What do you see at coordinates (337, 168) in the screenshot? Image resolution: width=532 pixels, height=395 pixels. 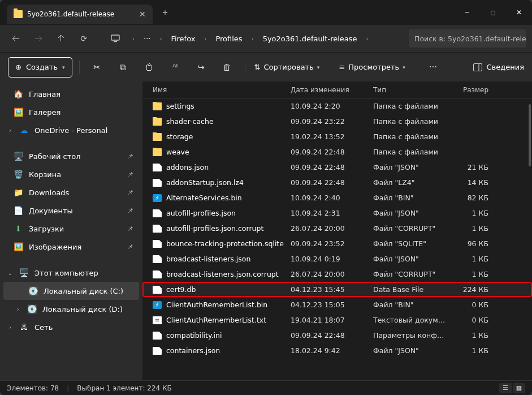 I see `file-row: addons.json09.09.24 22:48Файл "JSON"21 К…` at bounding box center [337, 168].